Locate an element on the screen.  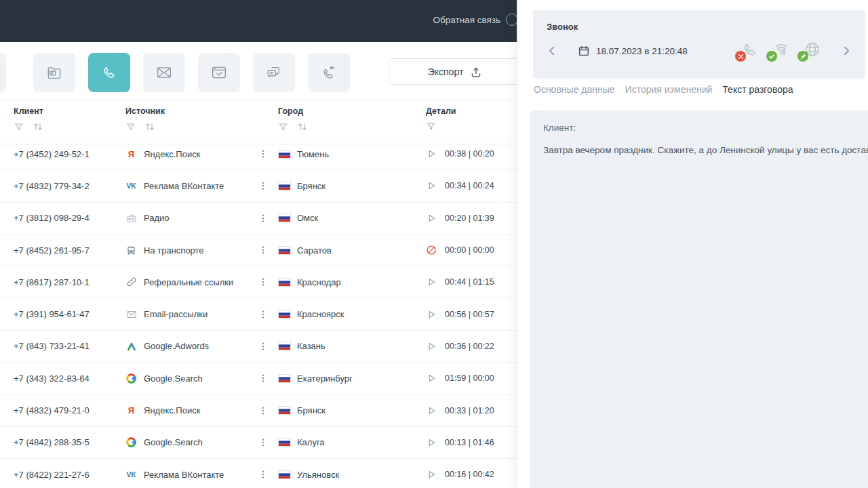
table-row: +7 (3812) 098-29-4 Радио Омск 00:20 | 01… is located at coordinates (258, 218).